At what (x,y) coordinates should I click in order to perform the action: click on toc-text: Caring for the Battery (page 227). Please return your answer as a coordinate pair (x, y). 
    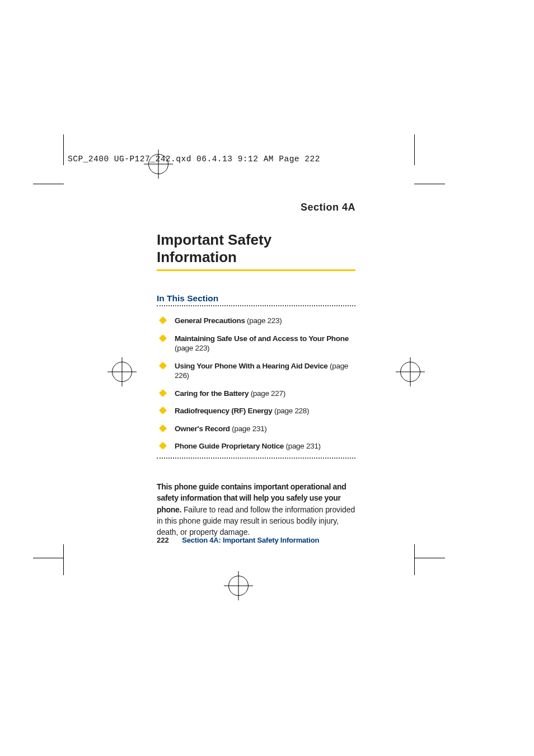
    Looking at the image, I should click on (265, 394).